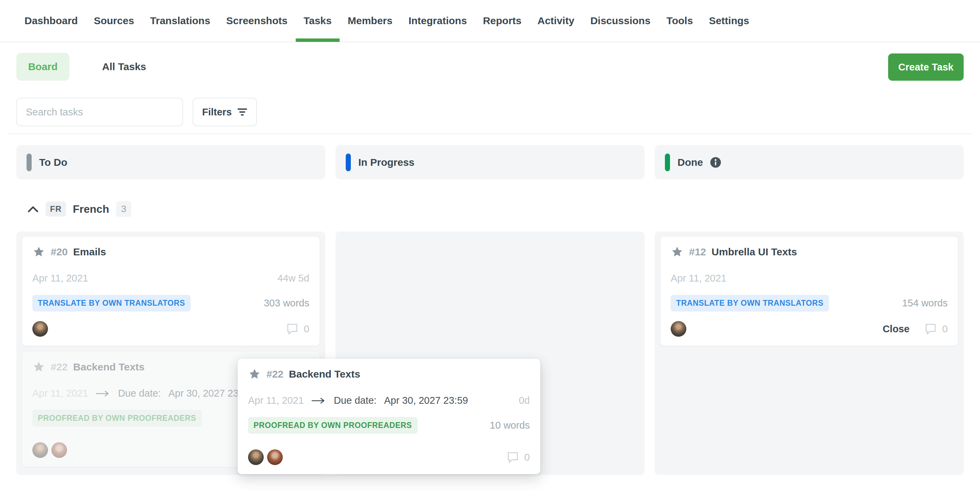  Describe the element at coordinates (556, 21) in the screenshot. I see `nav-item-activity: Activity` at that location.